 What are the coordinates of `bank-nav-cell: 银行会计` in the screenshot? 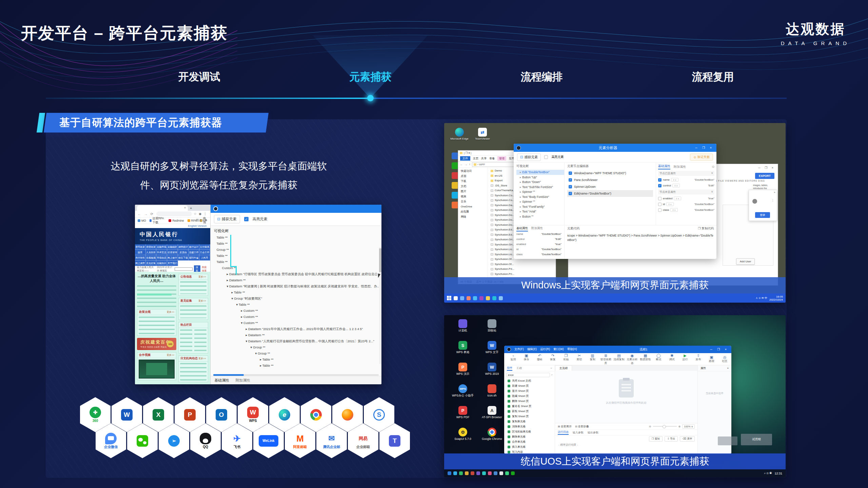 It's located at (194, 247).